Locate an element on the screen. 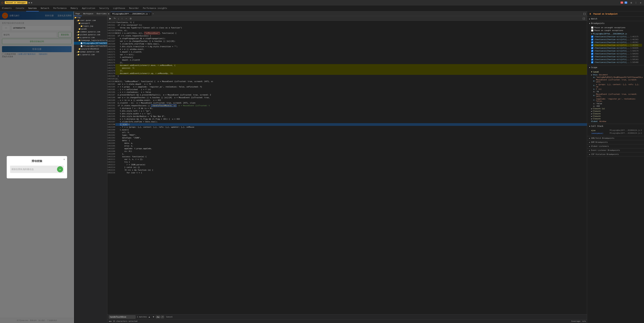  more-tabs-icon: ⋯ is located at coordinates (153, 14).